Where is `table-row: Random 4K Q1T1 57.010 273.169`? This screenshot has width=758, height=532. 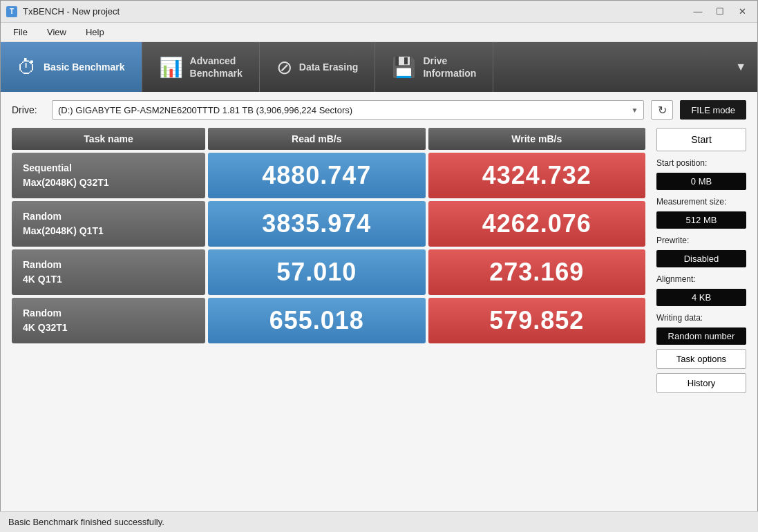 table-row: Random 4K Q1T1 57.010 273.169 is located at coordinates (329, 272).